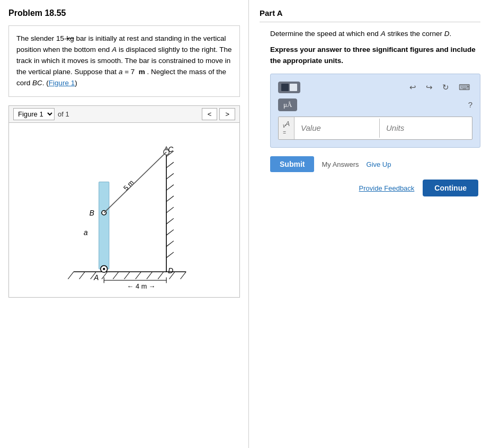  I want to click on bottom-dim-label: ← 4 m →, so click(141, 286).